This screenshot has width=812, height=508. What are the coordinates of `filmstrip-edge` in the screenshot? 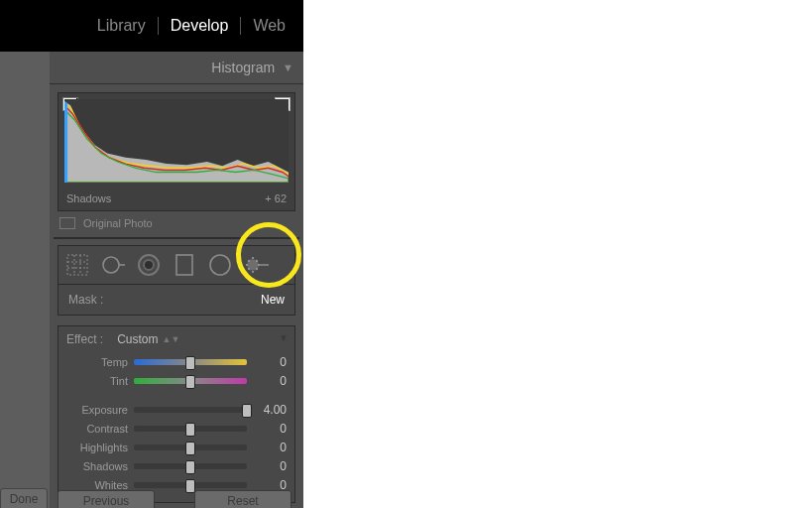 It's located at (26, 280).